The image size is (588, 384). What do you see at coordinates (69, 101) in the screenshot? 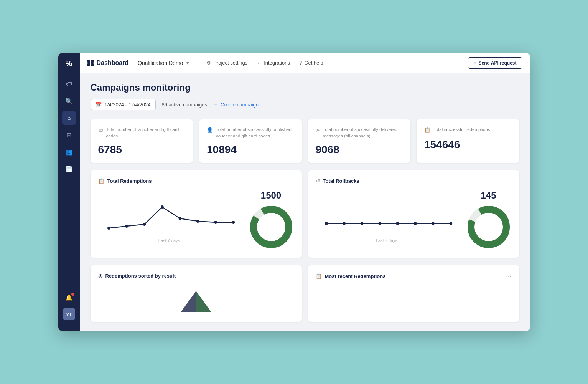
I see `sidebar-item-search: 🔍` at bounding box center [69, 101].